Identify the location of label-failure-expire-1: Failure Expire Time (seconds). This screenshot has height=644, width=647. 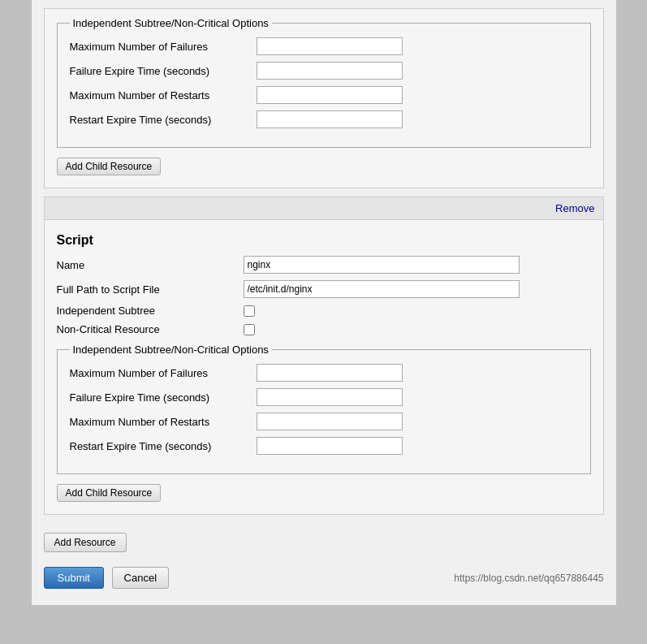
(163, 71).